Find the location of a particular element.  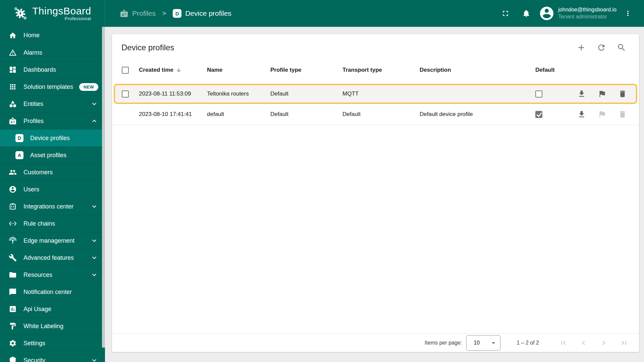

sort-descending-icon is located at coordinates (179, 70).